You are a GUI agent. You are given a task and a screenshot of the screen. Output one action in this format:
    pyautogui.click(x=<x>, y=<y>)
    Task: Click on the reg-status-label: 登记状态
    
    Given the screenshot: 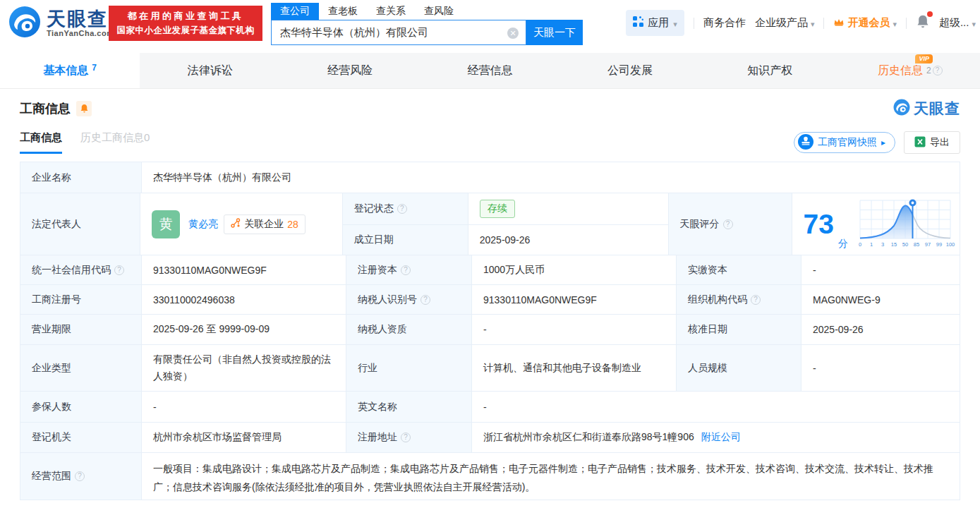 What is the action you would take?
    pyautogui.click(x=374, y=209)
    